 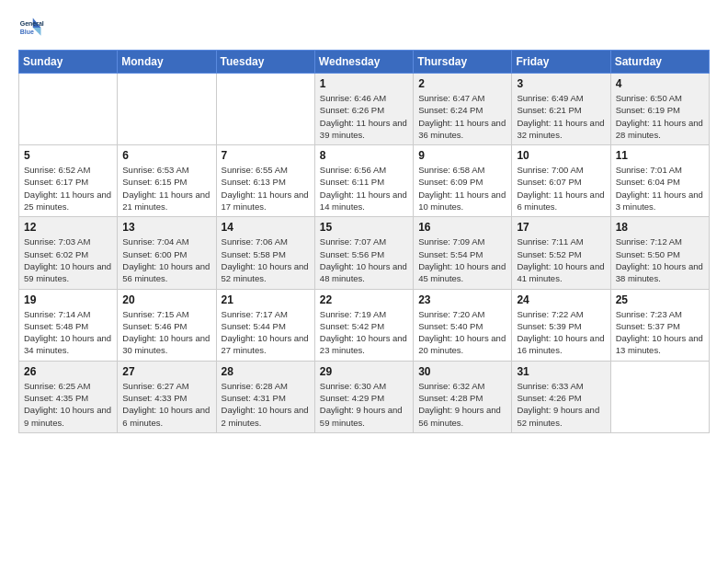 What do you see at coordinates (561, 155) in the screenshot?
I see `day-number: 10` at bounding box center [561, 155].